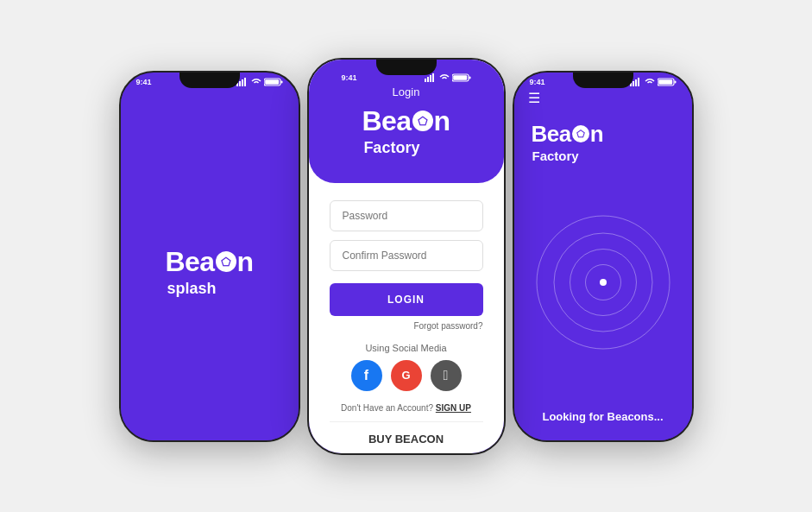  What do you see at coordinates (349, 78) in the screenshot?
I see `time-center: 9:41` at bounding box center [349, 78].